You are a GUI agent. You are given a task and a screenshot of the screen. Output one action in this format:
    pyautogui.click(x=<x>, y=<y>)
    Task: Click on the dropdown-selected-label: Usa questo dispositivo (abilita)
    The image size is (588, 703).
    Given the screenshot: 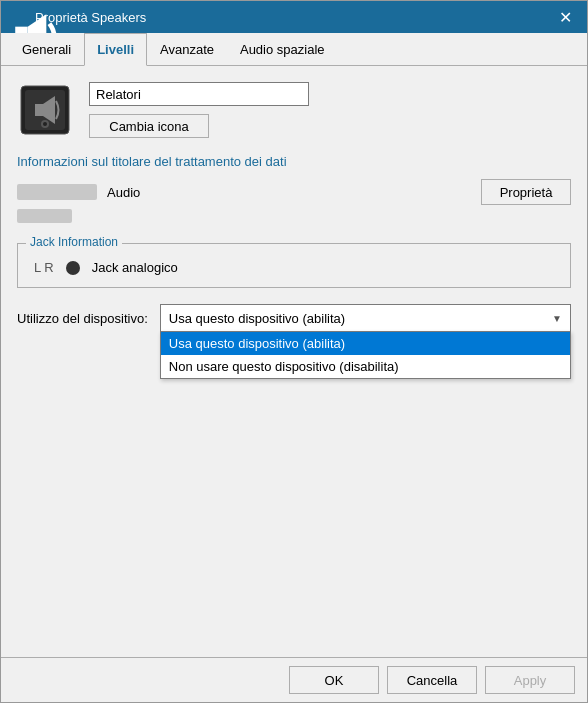 What is the action you would take?
    pyautogui.click(x=257, y=318)
    